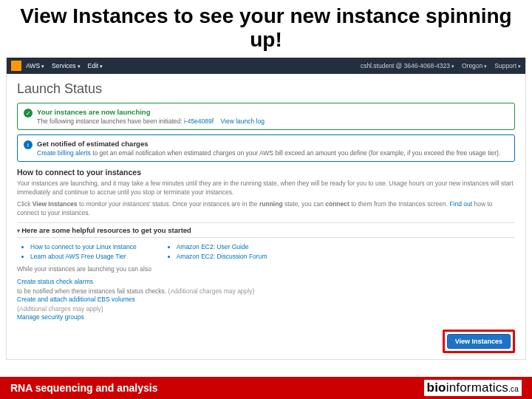  Describe the element at coordinates (408, 66) in the screenshot. I see `nav-account: cshl.student @ 3646-4068-4323` at that location.